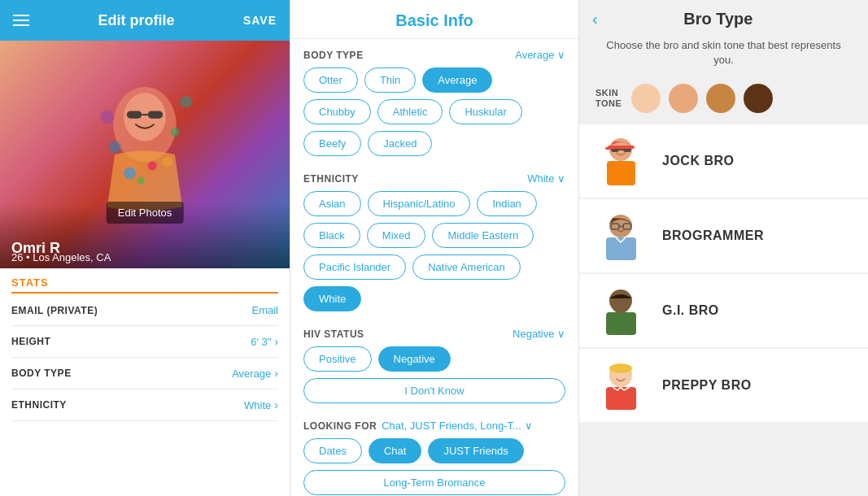 This screenshot has width=868, height=496. What do you see at coordinates (506, 203) in the screenshot?
I see `ethnicity-indian: Indian` at bounding box center [506, 203].